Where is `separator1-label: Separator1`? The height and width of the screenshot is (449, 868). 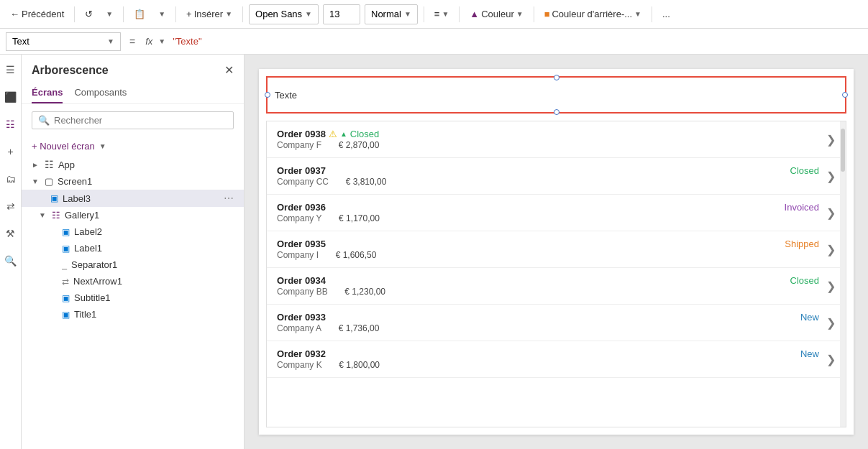
separator1-label: Separator1 is located at coordinates (152, 264).